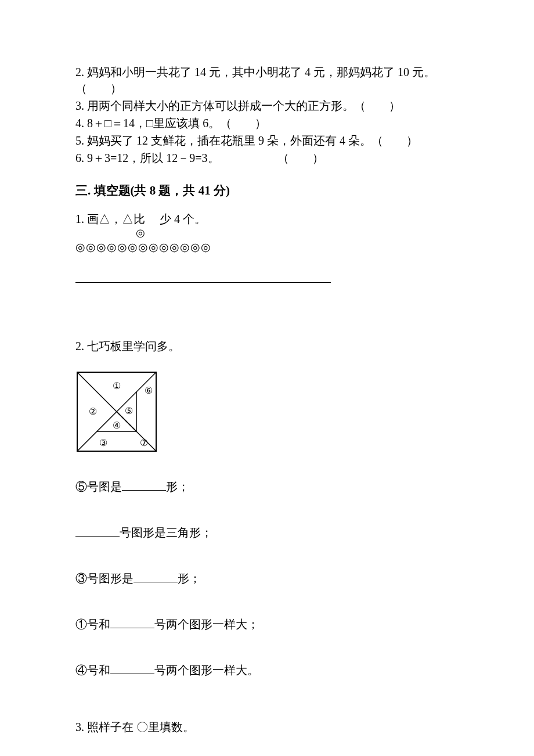 This screenshot has height=756, width=534. Describe the element at coordinates (267, 80) in the screenshot. I see `tf-q2: 2. 妈妈和小明一共花了 14 元，其中小明花了 4 元，那妈妈花了 10 元。…` at that location.